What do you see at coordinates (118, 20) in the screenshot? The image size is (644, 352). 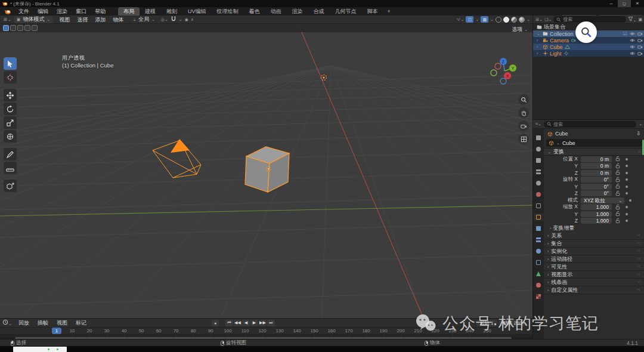 I see `viewport-menu-物体: 物体` at bounding box center [118, 20].